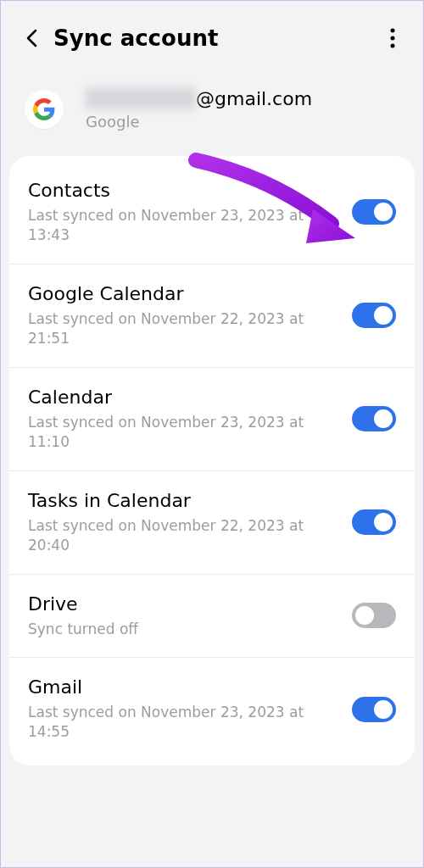  I want to click on sync-item-subtitle: Last synced on November 23, 2023 at 13:4…, so click(183, 225).